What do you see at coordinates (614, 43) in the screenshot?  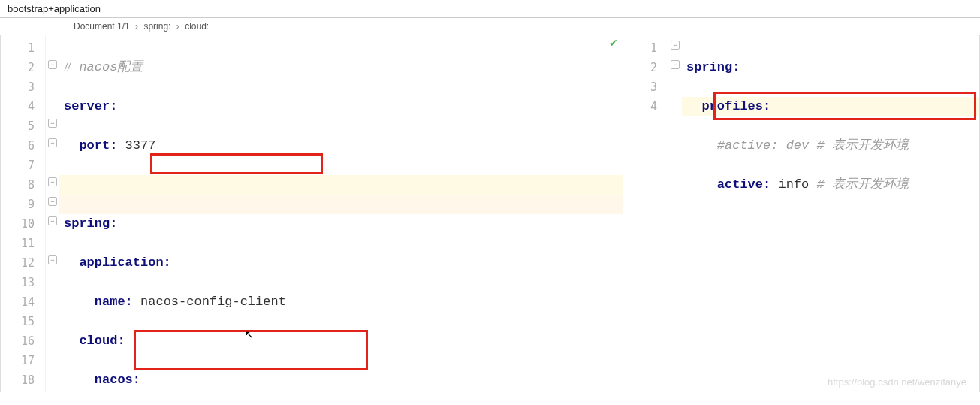 I see `check-icon: ✔` at bounding box center [614, 43].